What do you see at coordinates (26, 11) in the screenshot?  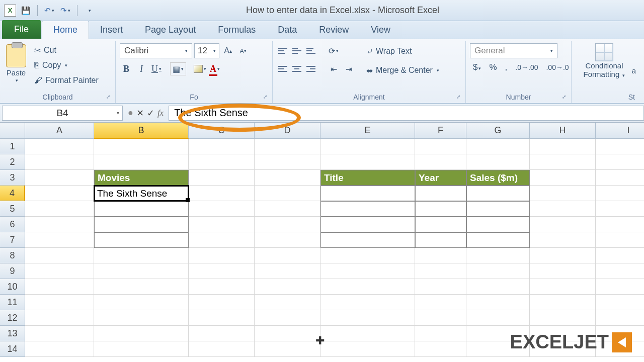 I see `save-icon: 💾` at bounding box center [26, 11].